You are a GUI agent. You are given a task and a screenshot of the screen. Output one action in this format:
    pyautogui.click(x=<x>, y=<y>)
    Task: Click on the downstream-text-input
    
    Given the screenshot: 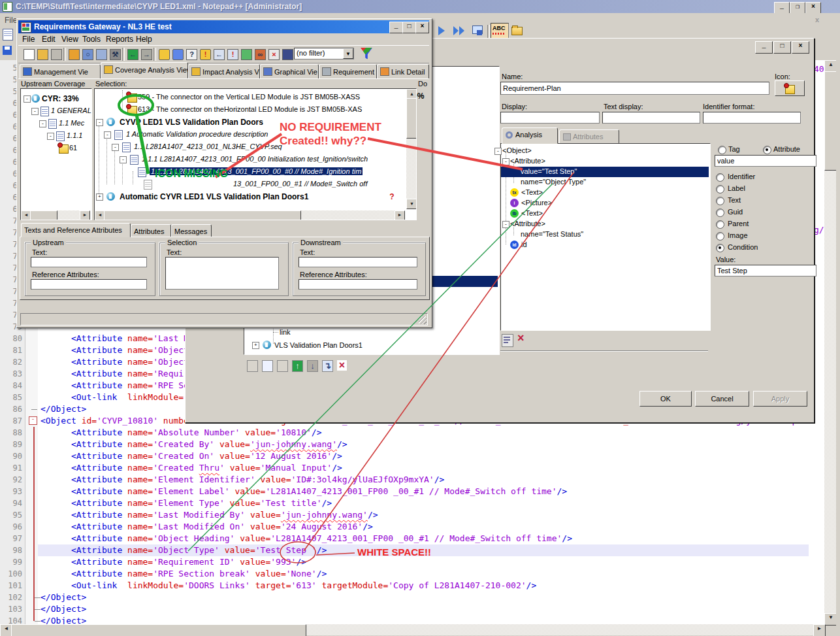 What is the action you would take?
    pyautogui.click(x=358, y=262)
    